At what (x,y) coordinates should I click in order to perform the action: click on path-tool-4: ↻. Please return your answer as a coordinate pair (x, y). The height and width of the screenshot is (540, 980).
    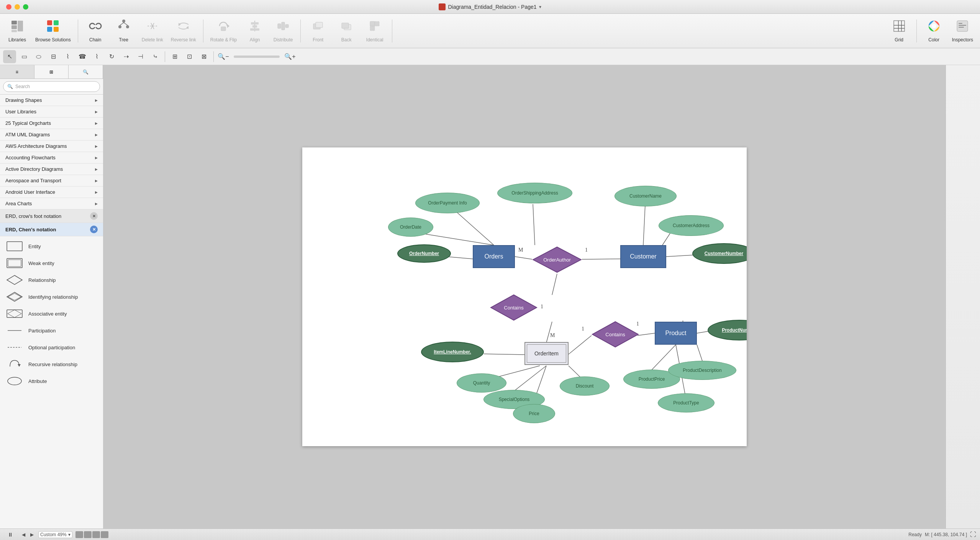
    Looking at the image, I should click on (111, 57).